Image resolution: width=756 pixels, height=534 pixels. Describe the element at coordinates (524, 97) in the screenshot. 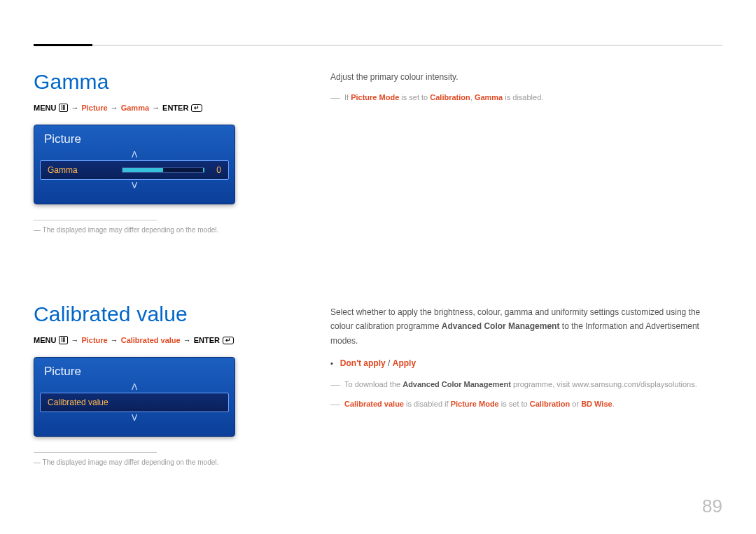

I see `t: is disabled.` at that location.